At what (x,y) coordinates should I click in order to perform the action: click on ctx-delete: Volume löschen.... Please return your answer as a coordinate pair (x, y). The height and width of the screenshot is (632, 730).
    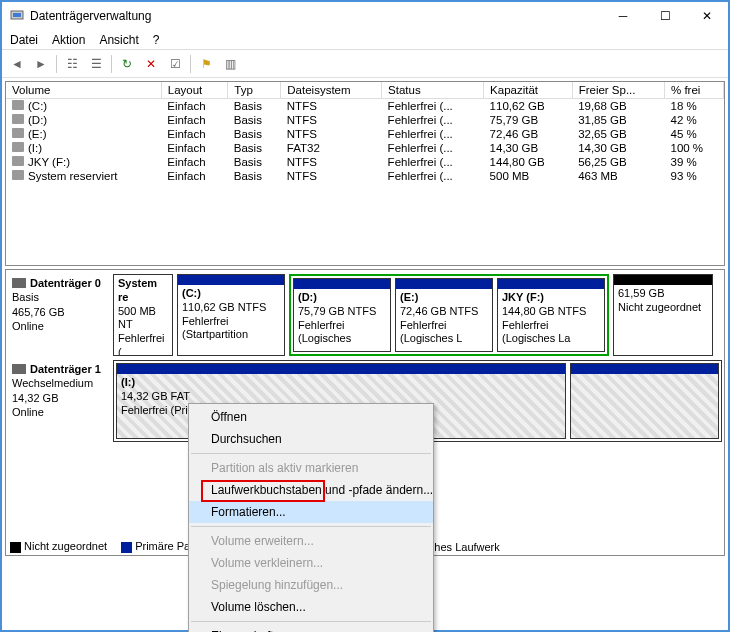
    Looking at the image, I should click on (311, 607).